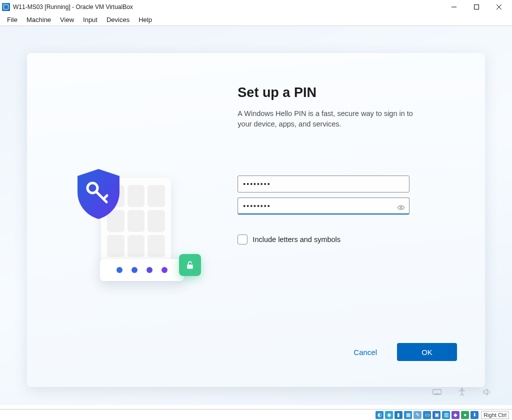 The width and height of the screenshot is (512, 420). Describe the element at coordinates (418, 415) in the screenshot. I see `status-audio-icon: ✎` at that location.